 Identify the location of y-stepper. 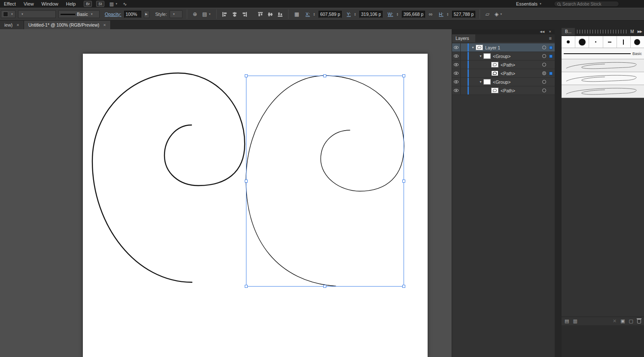
(355, 14).